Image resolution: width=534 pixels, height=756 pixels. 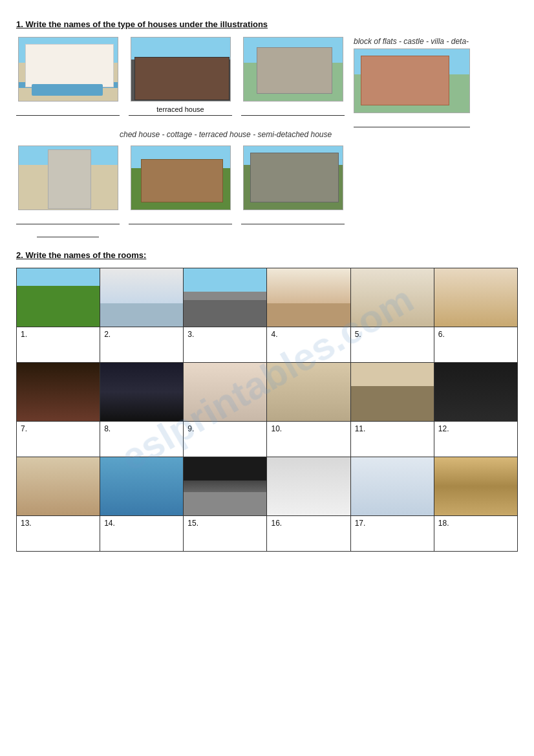 What do you see at coordinates (319, 135) in the screenshot?
I see `word-bank-line2: ched house - cottage - terraced house - …` at bounding box center [319, 135].